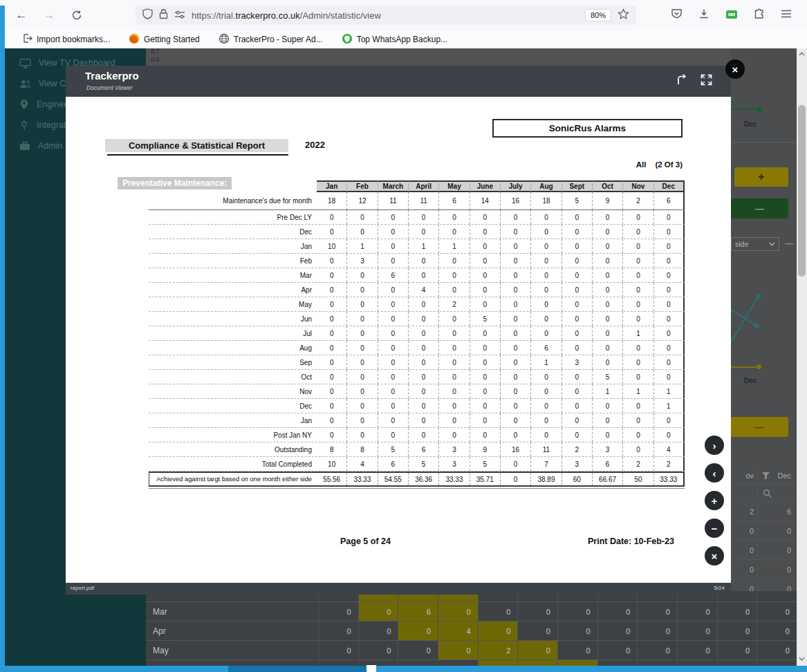 The width and height of the screenshot is (807, 672). I want to click on data-cell: 11, so click(424, 200).